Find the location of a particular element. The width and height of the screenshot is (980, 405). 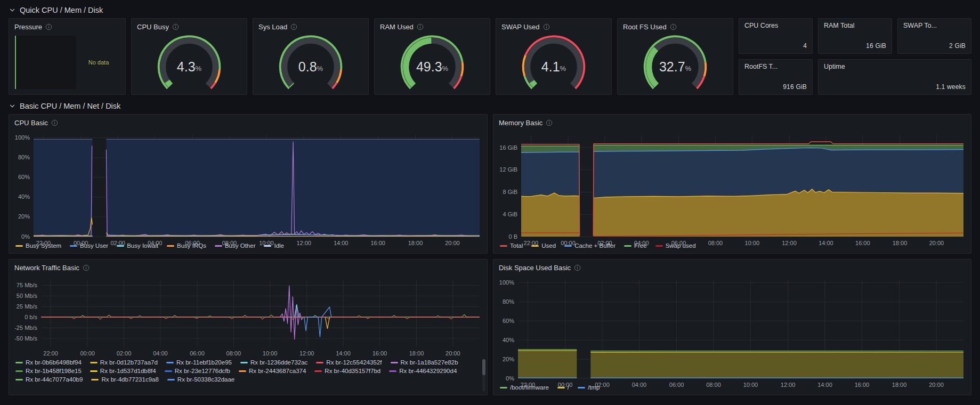

legend-label: Rx br-1b458f198e15 is located at coordinates (53, 371).